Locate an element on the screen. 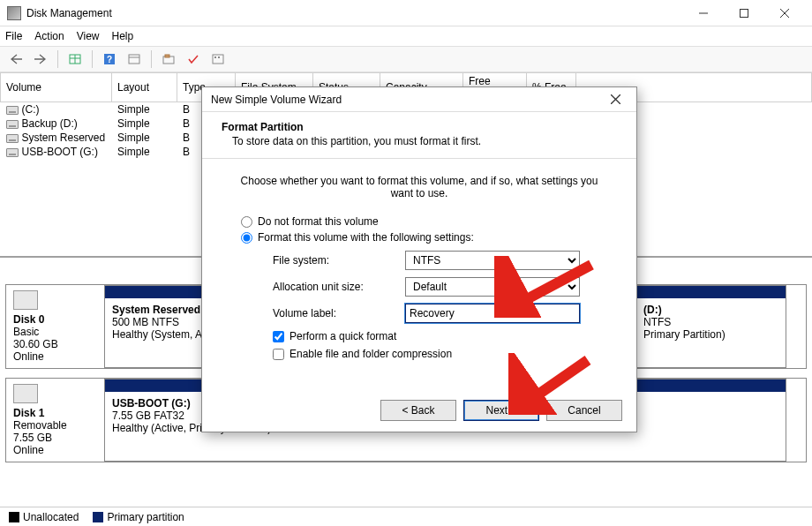 The height and width of the screenshot is (526, 812). checkbox-quick-format-input is located at coordinates (279, 337).